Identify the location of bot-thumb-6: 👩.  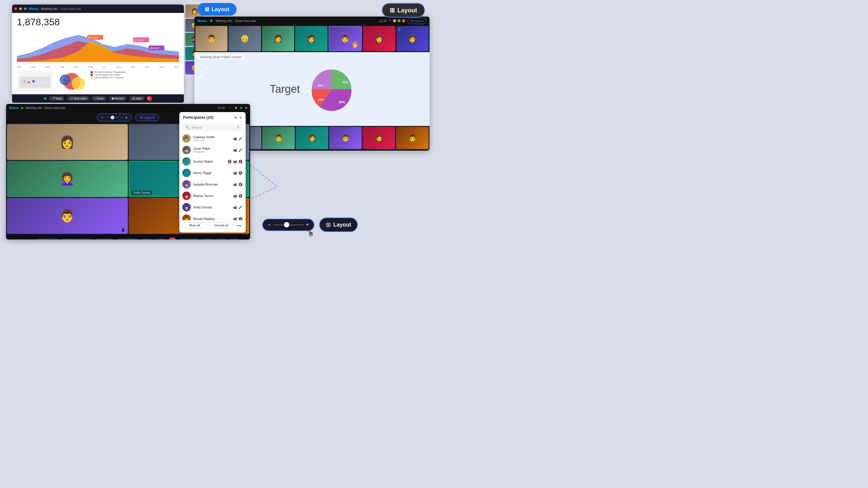
(379, 138).